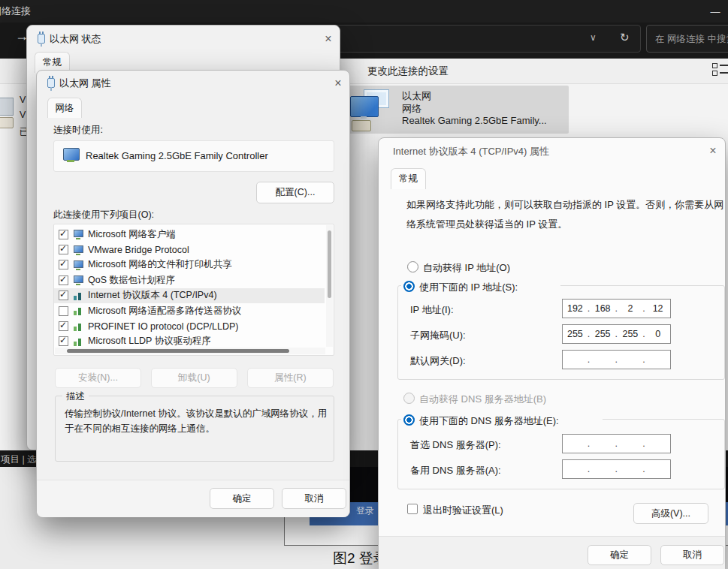 This screenshot has height=569, width=728. I want to click on ip-address-label: IP 地址(I):, so click(432, 310).